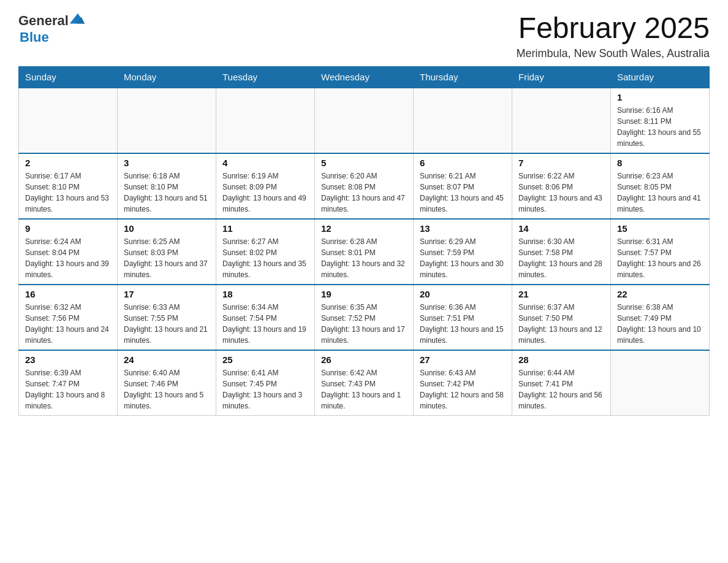 This screenshot has width=728, height=563. Describe the element at coordinates (167, 186) in the screenshot. I see `calendar-cell: 3Sunrise: 6:18 AM Sunset: 8:10 PM Daylig…` at that location.